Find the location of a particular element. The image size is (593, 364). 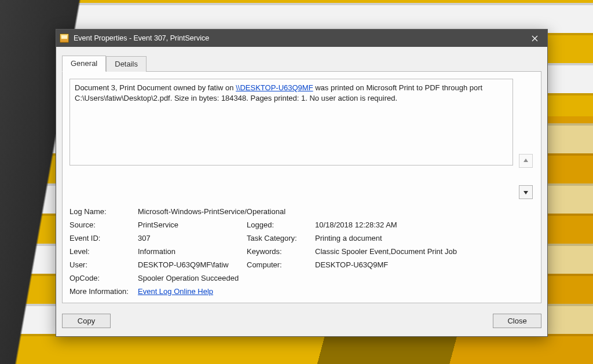

more-info-value: Event Log Online Help is located at coordinates (336, 292).